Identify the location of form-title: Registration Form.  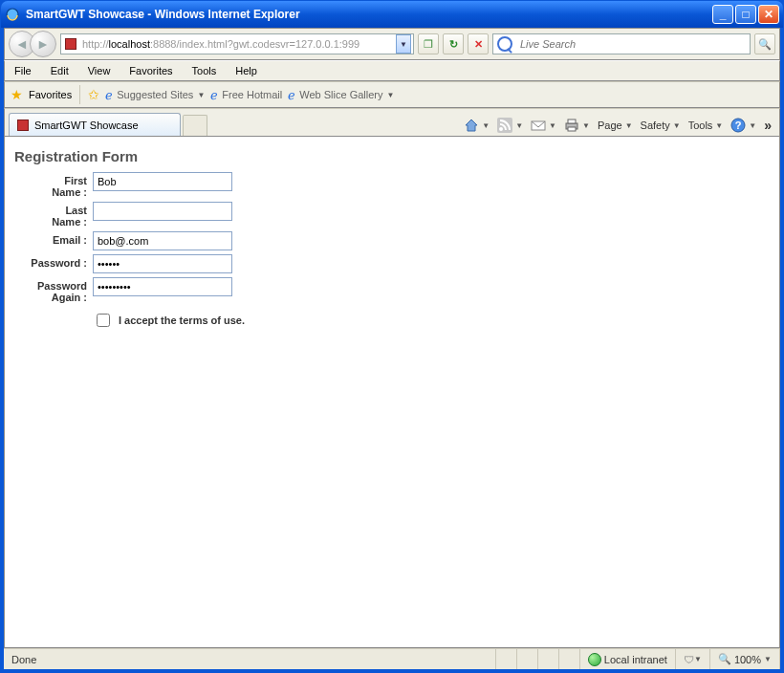
(392, 157).